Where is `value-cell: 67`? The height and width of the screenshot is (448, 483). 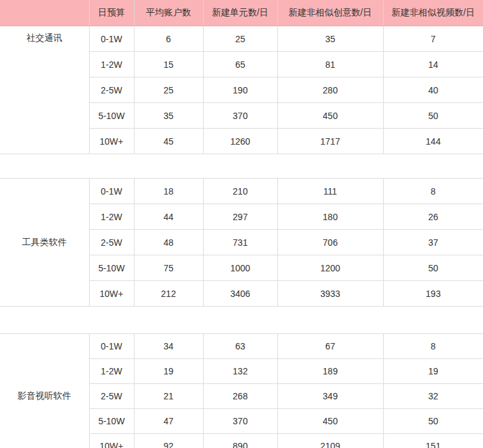 value-cell: 67 is located at coordinates (331, 347).